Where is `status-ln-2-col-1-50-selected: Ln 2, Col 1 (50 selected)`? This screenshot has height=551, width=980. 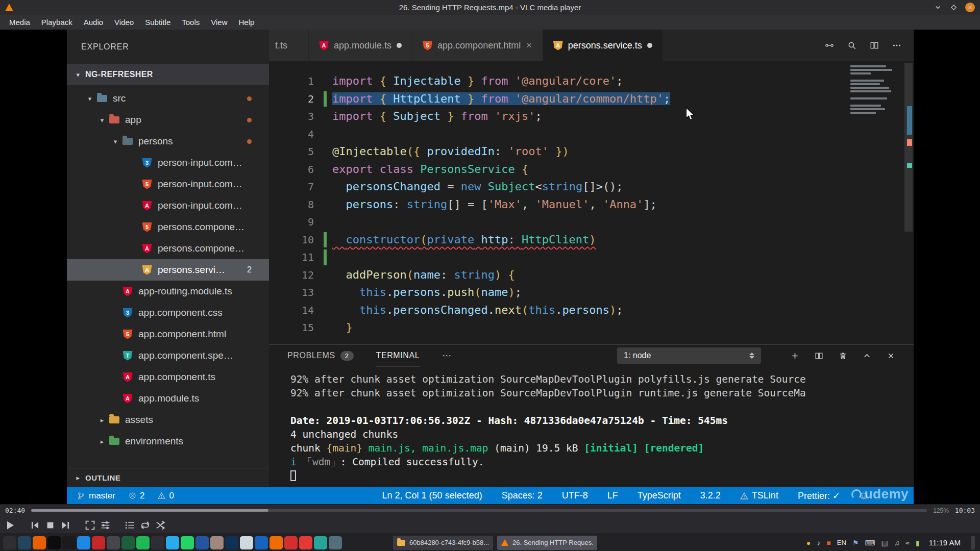
status-ln-2-col-1-50-selected: Ln 2, Col 1 (50 selected) is located at coordinates (432, 496).